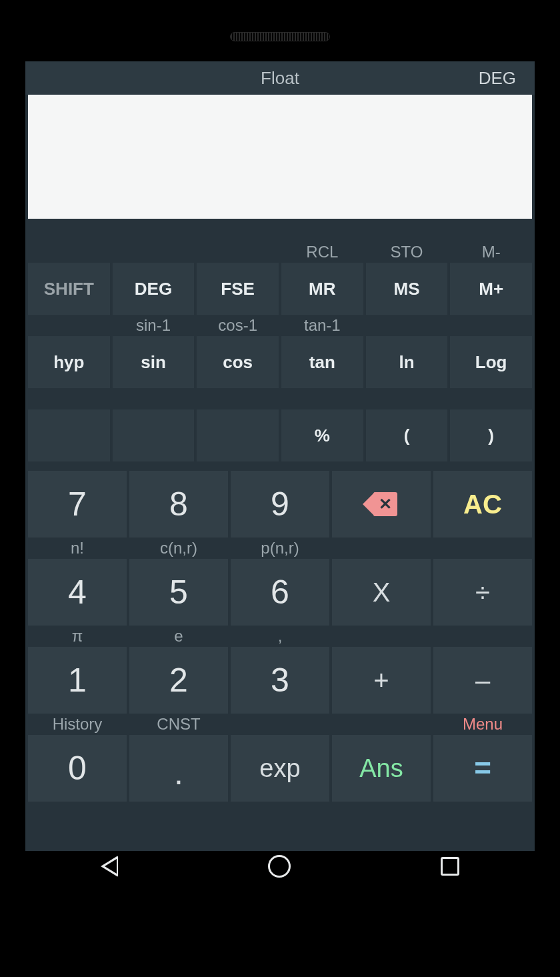  What do you see at coordinates (280, 866) in the screenshot?
I see `android-navbar` at bounding box center [280, 866].